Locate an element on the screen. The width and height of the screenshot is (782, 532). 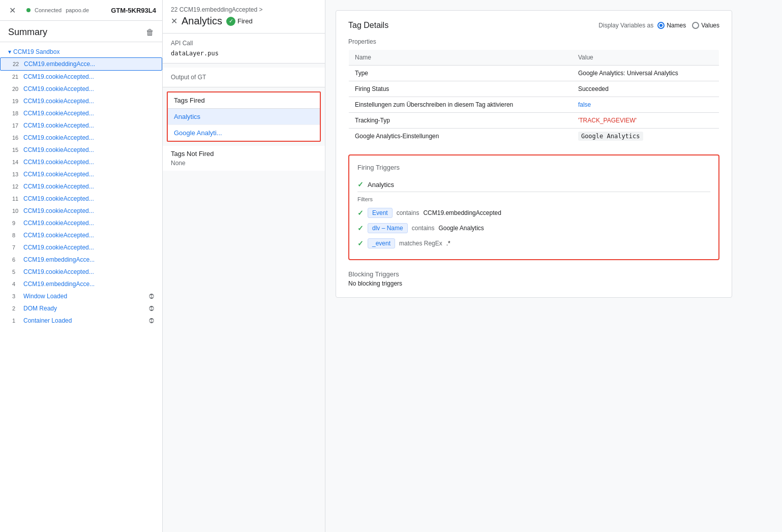
names-radio-option: Names is located at coordinates (672, 25).